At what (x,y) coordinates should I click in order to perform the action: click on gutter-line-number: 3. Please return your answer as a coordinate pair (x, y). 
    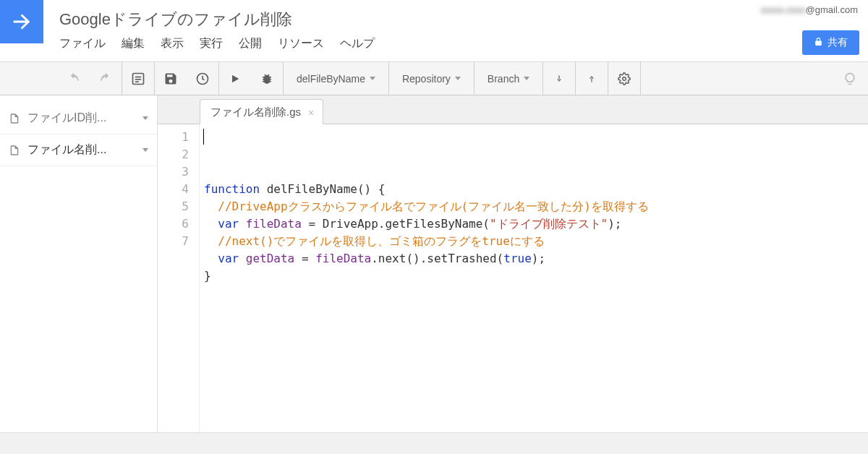
    Looking at the image, I should click on (174, 172).